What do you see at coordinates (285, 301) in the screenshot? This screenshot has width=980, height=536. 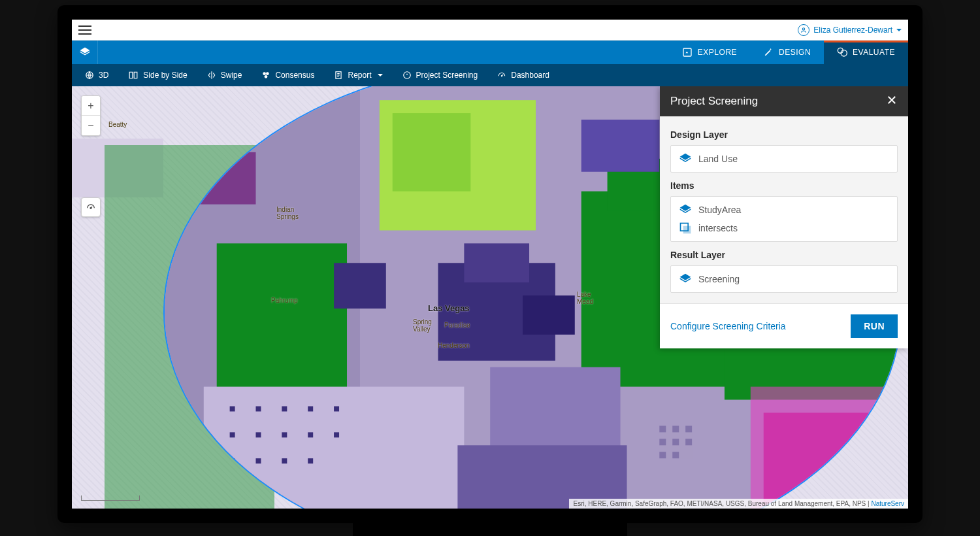 I see `map-label-pahrump: Pahrump` at bounding box center [285, 301].